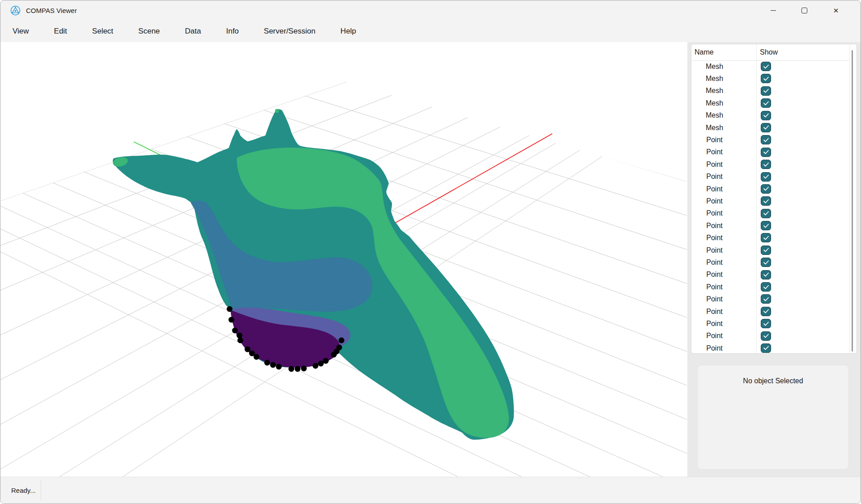 This screenshot has width=861, height=504. Describe the element at coordinates (193, 31) in the screenshot. I see `menu-item-data: Data` at that location.